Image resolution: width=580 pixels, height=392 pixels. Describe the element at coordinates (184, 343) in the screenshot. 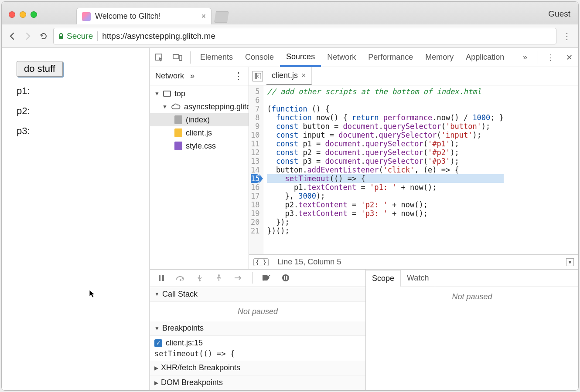

I see `breakpoint-label: client.js:15` at that location.